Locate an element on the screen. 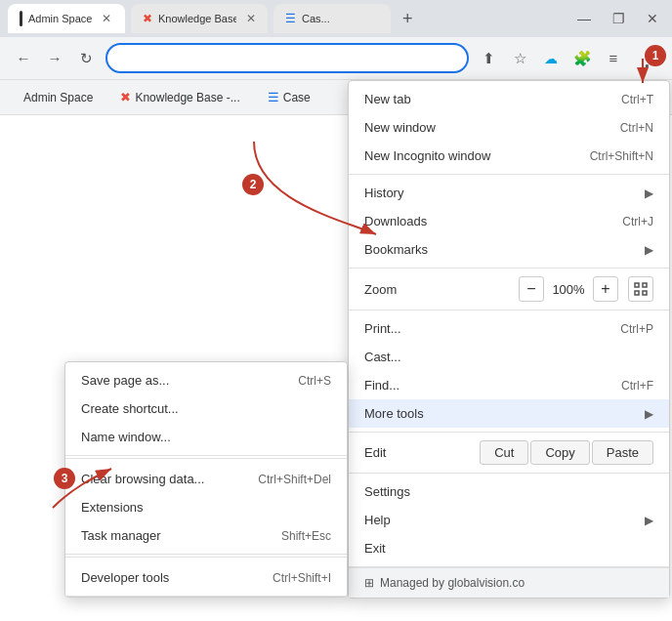  cast-item: Cast... is located at coordinates (509, 357).